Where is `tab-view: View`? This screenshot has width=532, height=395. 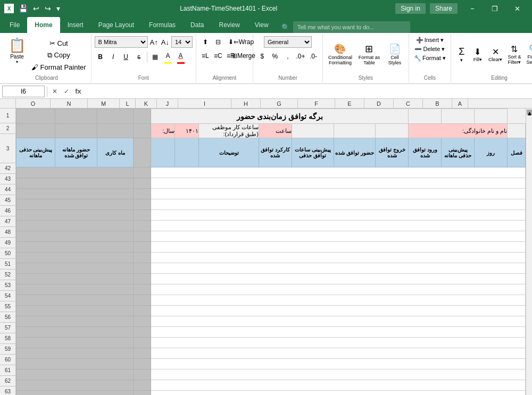 tab-view: View is located at coordinates (262, 25).